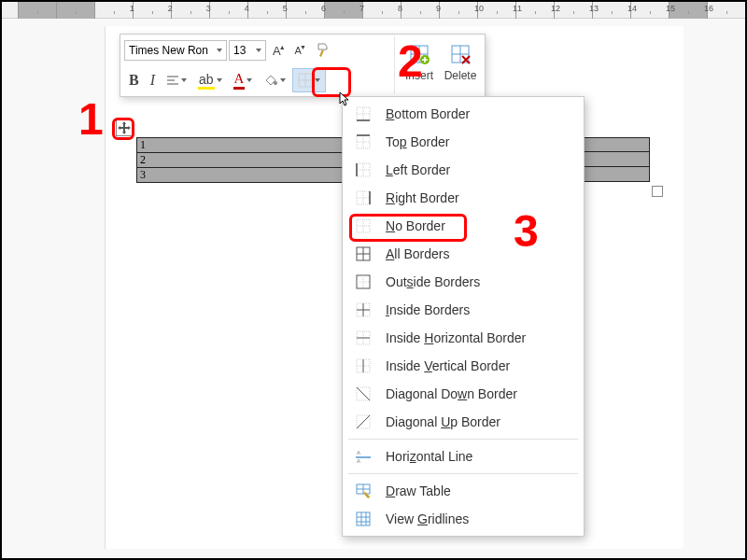  Describe the element at coordinates (418, 142) in the screenshot. I see `menu-item-label: Top Border` at that location.